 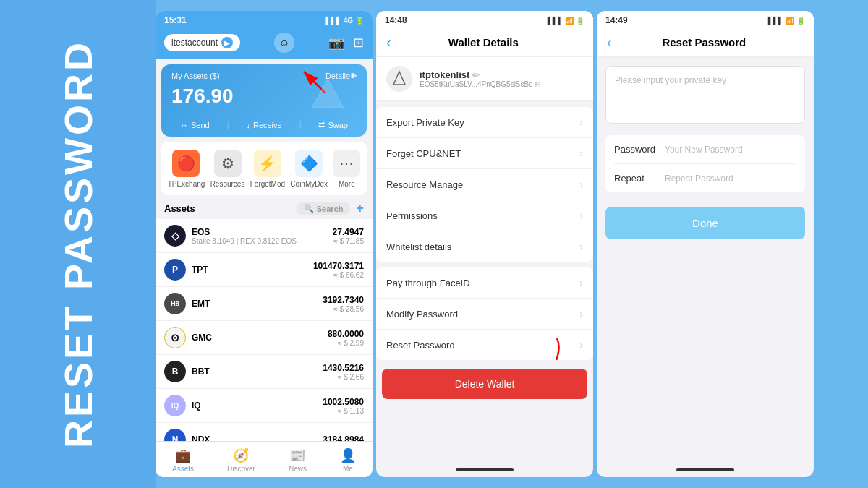 What do you see at coordinates (228, 163) in the screenshot?
I see `resources-icon: ⚙` at bounding box center [228, 163].